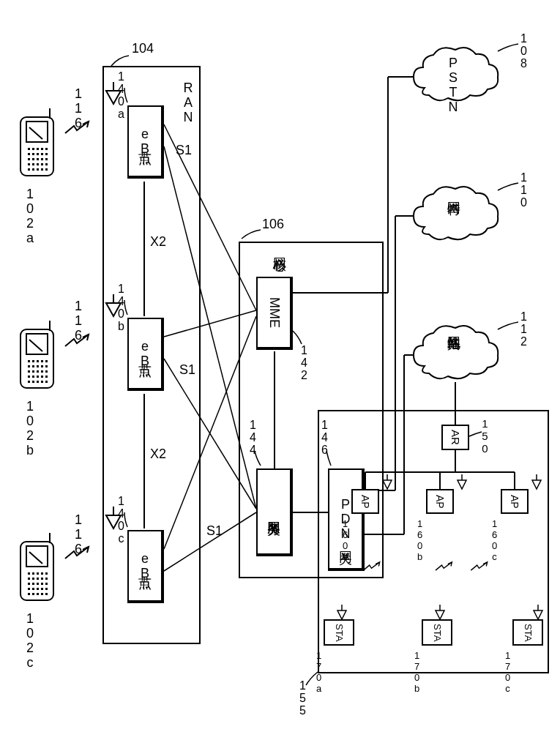  I want to click on ap-b-box: AP, so click(440, 501).